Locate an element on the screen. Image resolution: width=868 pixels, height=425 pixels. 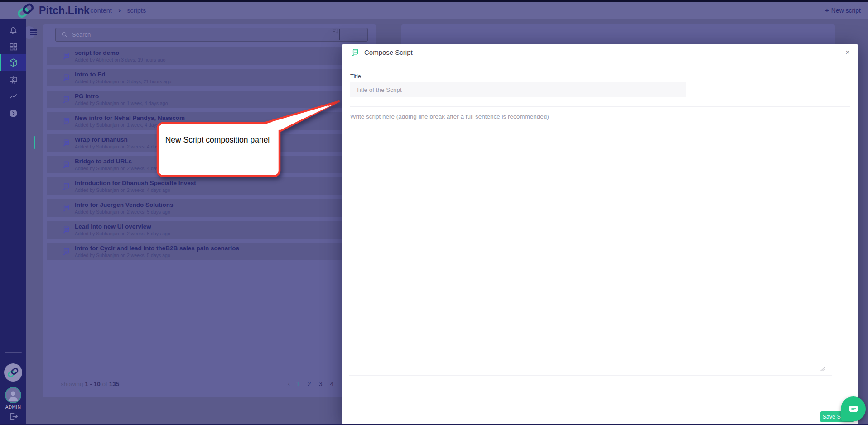
script-meta: Added by Abhijeet on 3 days, 19 hours ag… is located at coordinates (120, 60).